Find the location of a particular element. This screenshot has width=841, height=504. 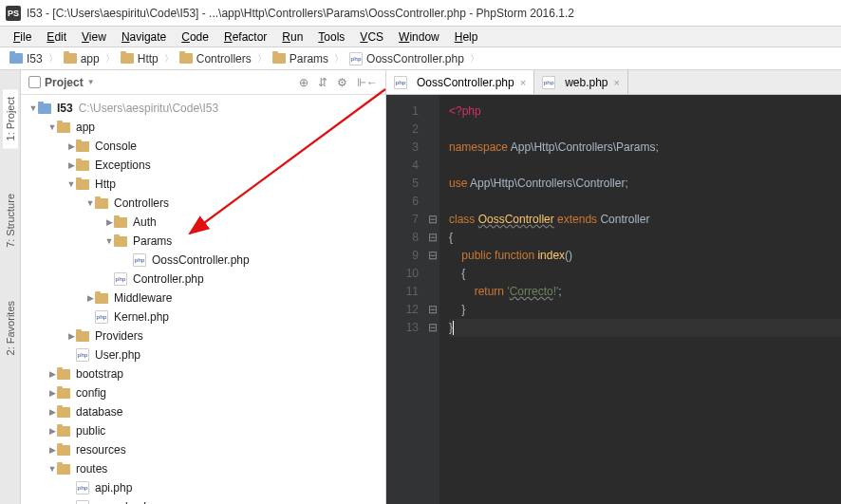

code-line: <?php is located at coordinates (645, 112).